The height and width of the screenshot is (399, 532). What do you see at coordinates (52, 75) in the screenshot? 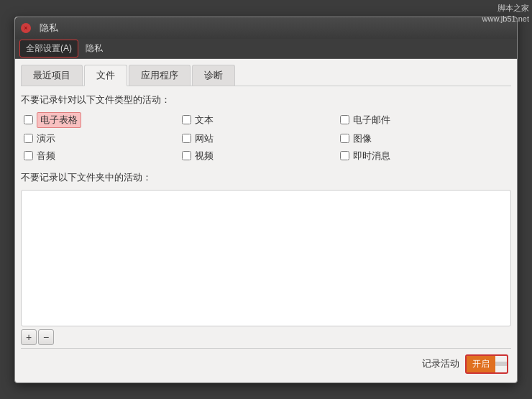
I see `tab-recent: 最近项目` at bounding box center [52, 75].